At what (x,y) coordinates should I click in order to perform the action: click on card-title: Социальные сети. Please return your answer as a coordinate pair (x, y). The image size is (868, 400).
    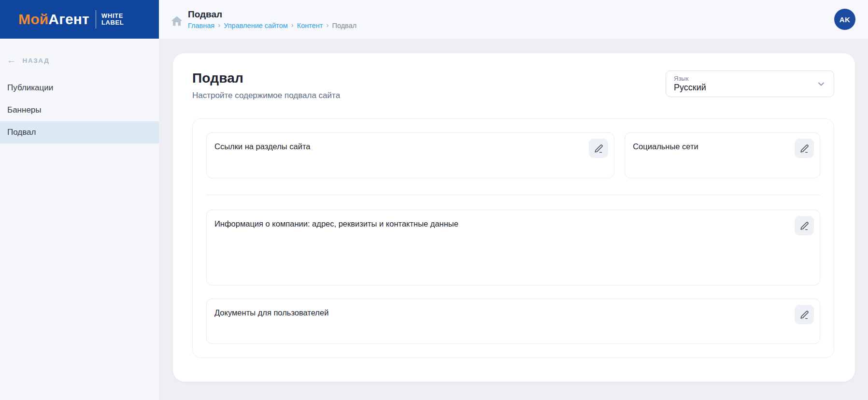
    Looking at the image, I should click on (709, 147).